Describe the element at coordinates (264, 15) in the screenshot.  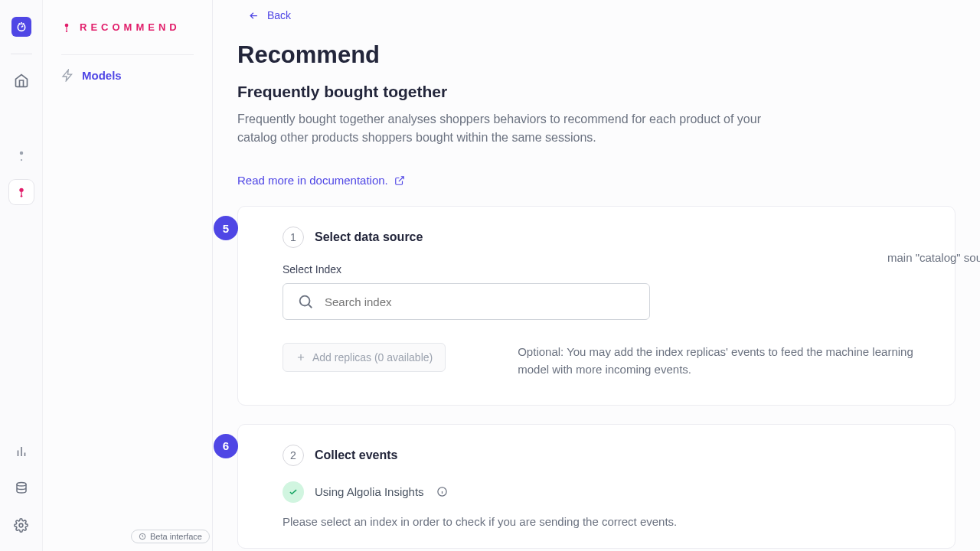
I see `back-button: Back` at that location.